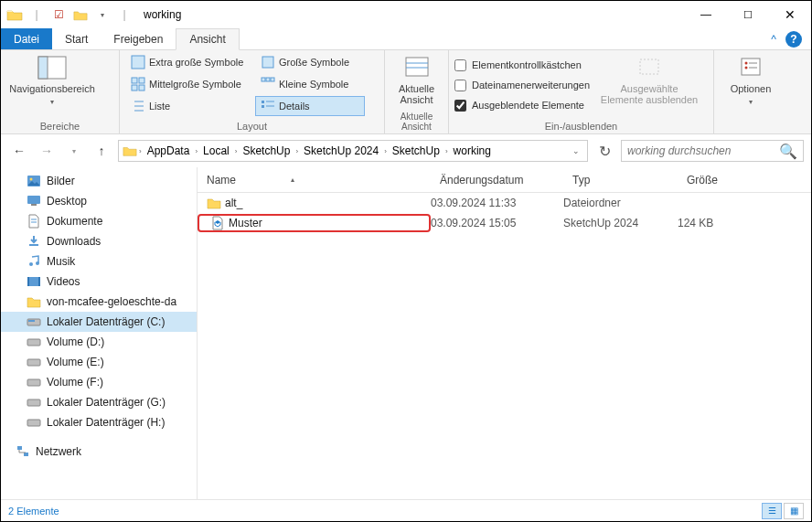 The width and height of the screenshot is (812, 522). Describe the element at coordinates (604, 151) in the screenshot. I see `refresh-button: ↻` at that location.